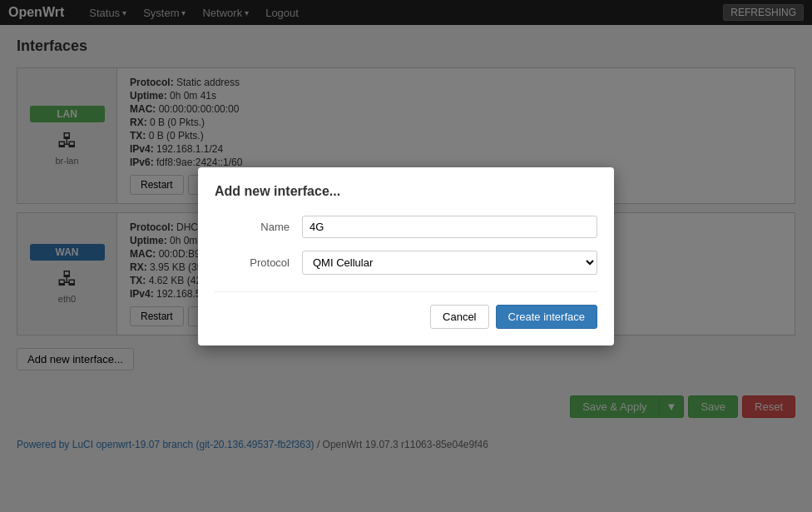  I want to click on modal-footer: Cancel Create interface, so click(406, 310).